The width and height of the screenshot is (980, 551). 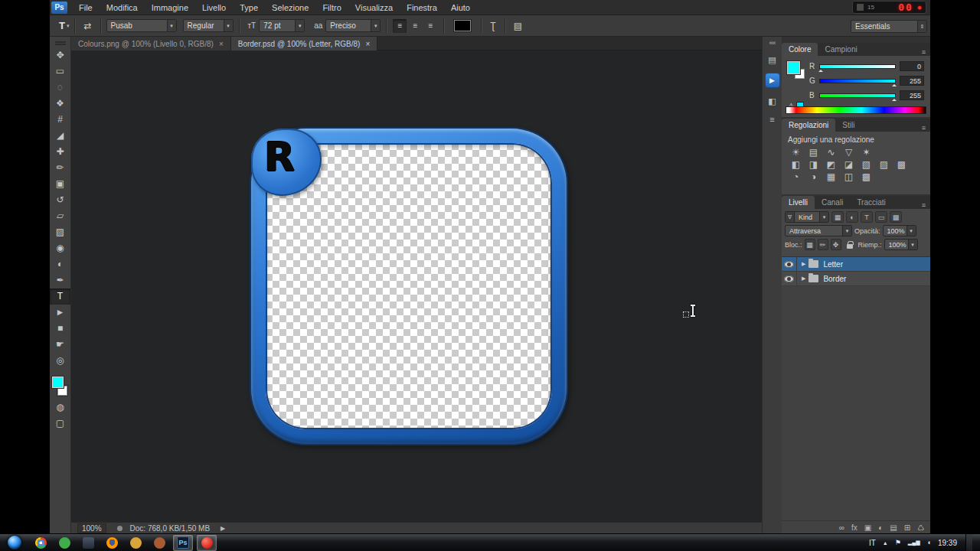 I want to click on font-size-select: 72 pt ▾, so click(x=282, y=26).